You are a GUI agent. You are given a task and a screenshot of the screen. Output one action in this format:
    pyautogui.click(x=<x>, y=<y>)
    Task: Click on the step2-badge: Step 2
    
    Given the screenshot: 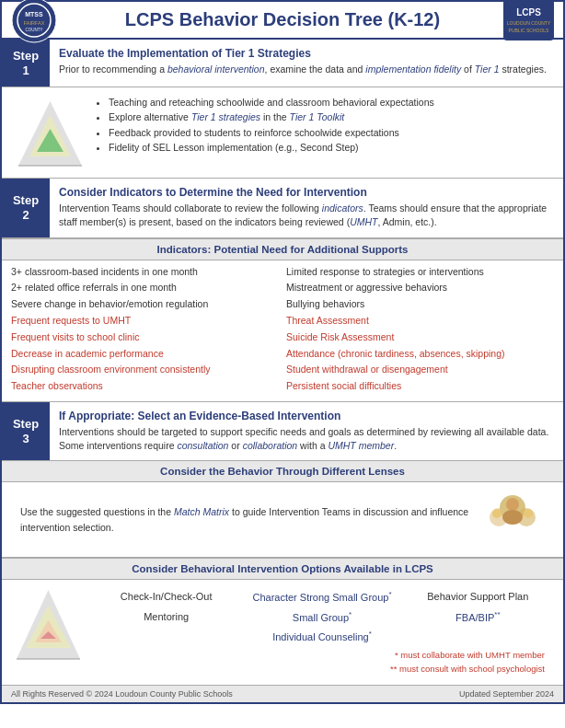 What is the action you would take?
    pyautogui.click(x=26, y=208)
    